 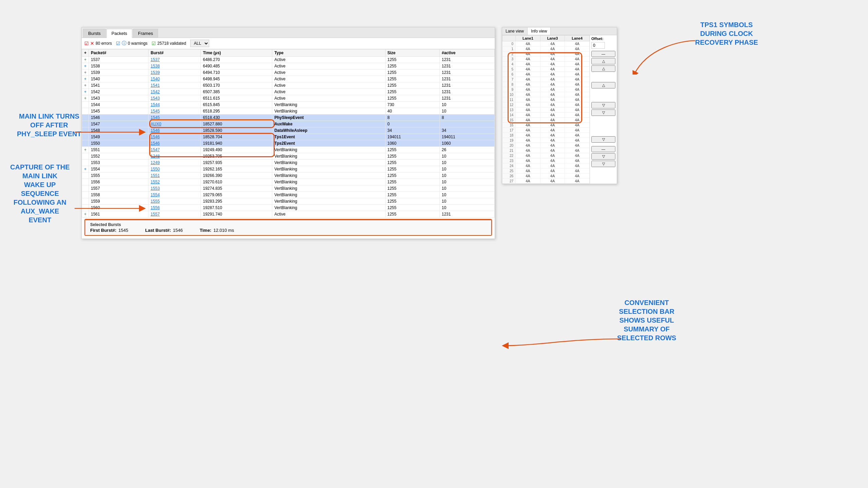 I want to click on filter-select: ALL, so click(x=200, y=43).